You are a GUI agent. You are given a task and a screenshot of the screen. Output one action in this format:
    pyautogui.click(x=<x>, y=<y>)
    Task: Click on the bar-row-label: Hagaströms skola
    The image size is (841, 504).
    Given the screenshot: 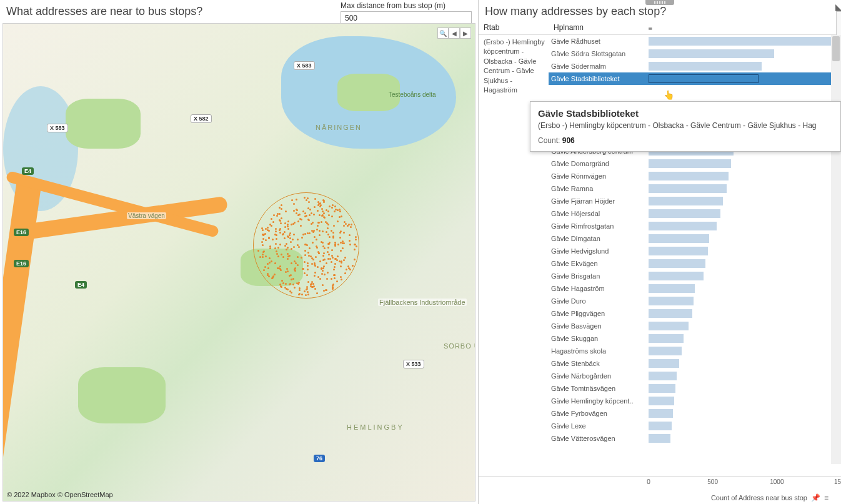 What is the action you would take?
    pyautogui.click(x=599, y=351)
    